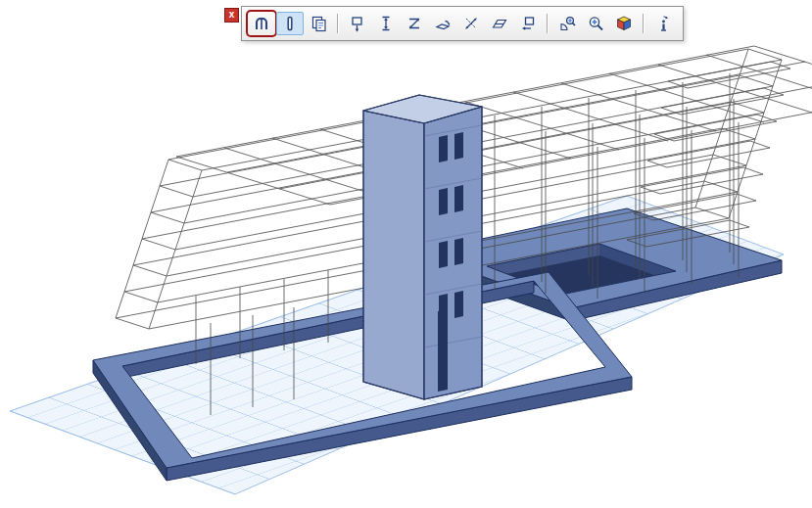  Describe the element at coordinates (528, 23) in the screenshot. I see `offset-button` at that location.